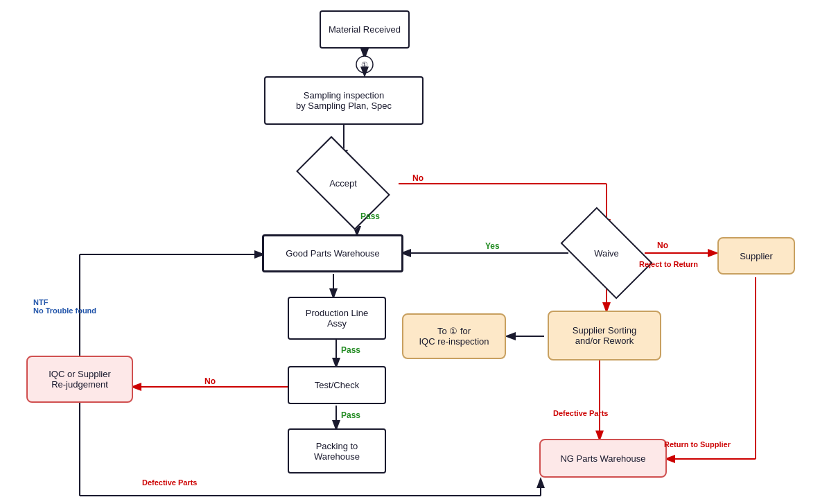 This screenshot has height=504, width=820. What do you see at coordinates (343, 183) in the screenshot?
I see `accept-diamond-label: Accept` at bounding box center [343, 183].